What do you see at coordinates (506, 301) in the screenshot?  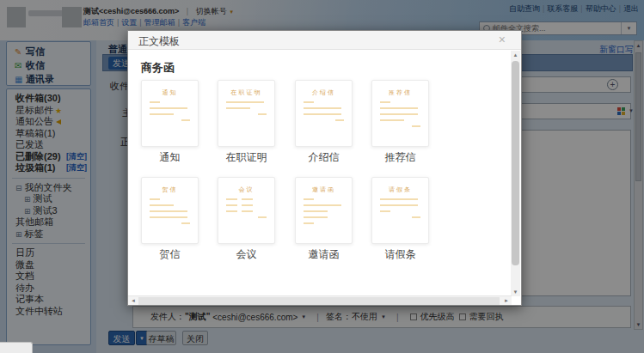 I see `scroll-right-icon: ►` at bounding box center [506, 301].